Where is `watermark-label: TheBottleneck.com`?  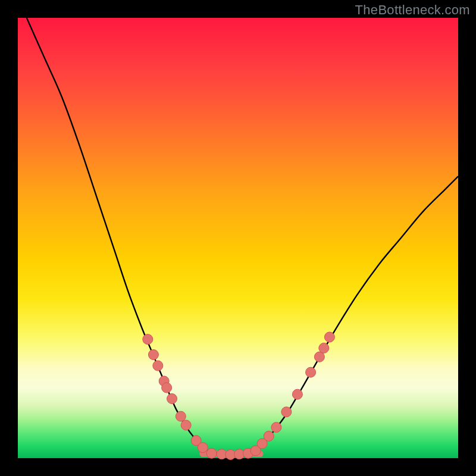
watermark-label: TheBottleneck.com is located at coordinates (413, 10).